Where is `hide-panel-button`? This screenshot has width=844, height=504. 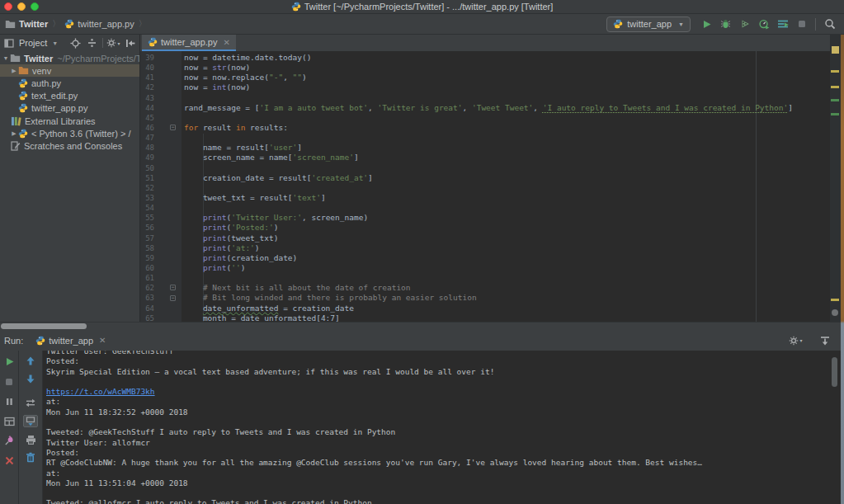 hide-panel-button is located at coordinates (130, 43).